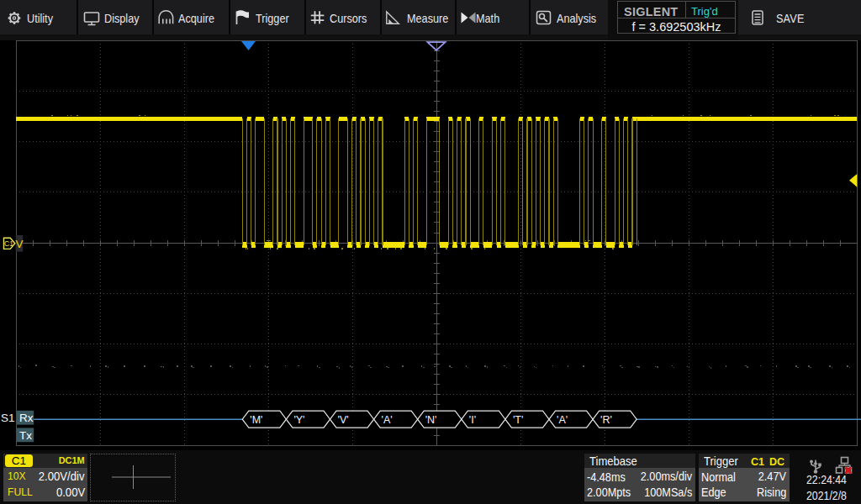 This screenshot has height=504, width=861. Describe the element at coordinates (473, 420) in the screenshot. I see `svg-text: 'I'` at that location.